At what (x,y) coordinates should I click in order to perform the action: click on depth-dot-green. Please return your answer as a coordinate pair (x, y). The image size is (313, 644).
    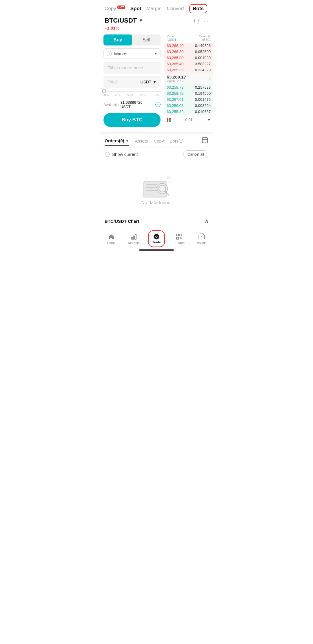
    Looking at the image, I should click on (170, 121).